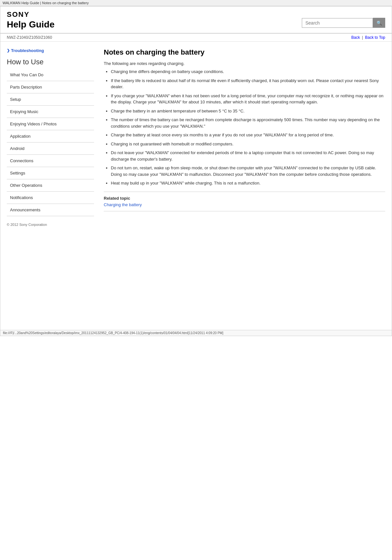 This screenshot has height=560, width=392. I want to click on article-intro: The following are notes regarding chargi…, so click(244, 63).